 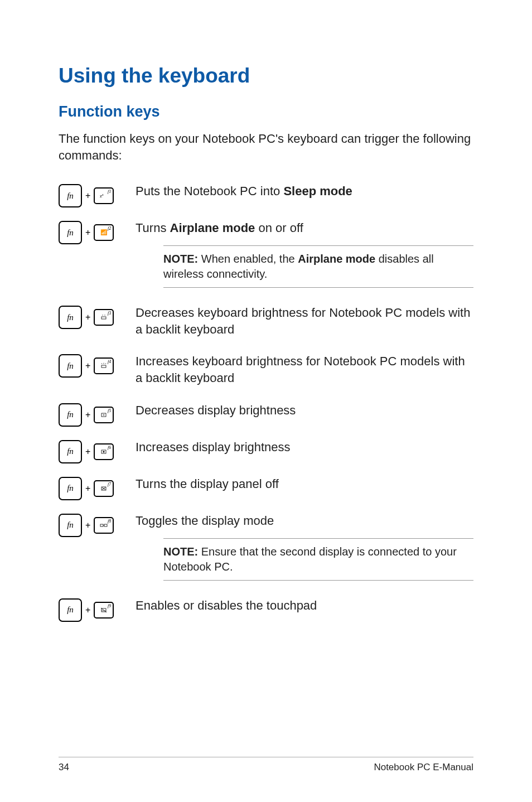 I want to click on brightness-down-icon, so click(x=104, y=415).